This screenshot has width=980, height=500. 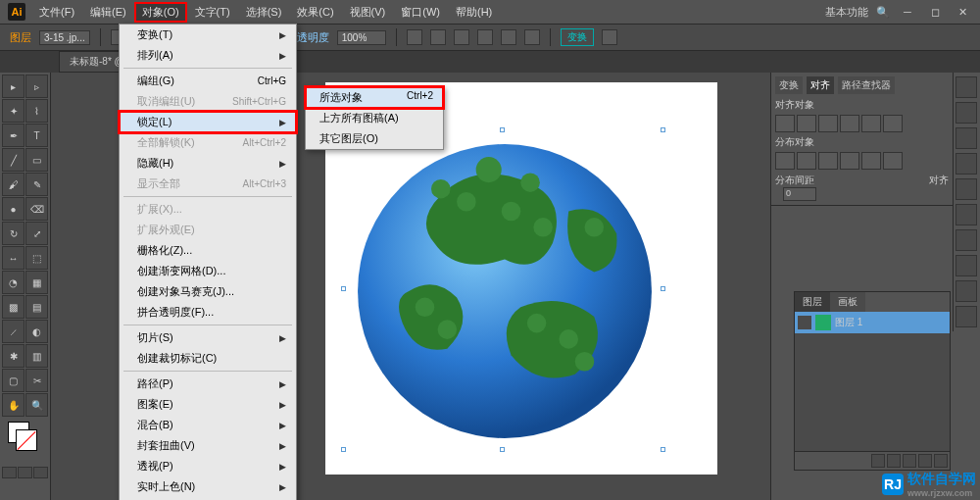 I want to click on menu-item: 切片(S)▶, so click(x=208, y=337).